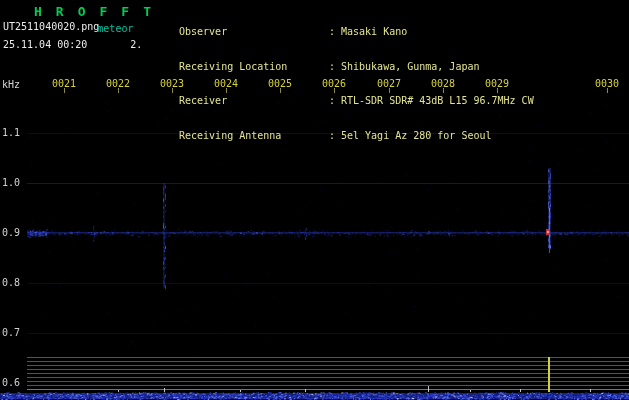 The width and height of the screenshot is (629, 400). Describe the element at coordinates (51, 26) in the screenshot. I see `filename: UT2511040020.png` at that location.